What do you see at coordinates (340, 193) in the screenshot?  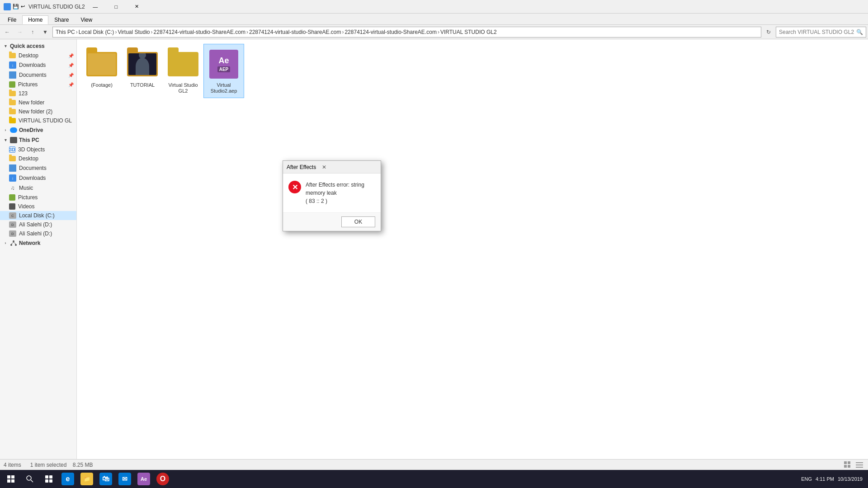 I see `dialog-message-container: After Effects error: string memory leak …` at bounding box center [340, 193].